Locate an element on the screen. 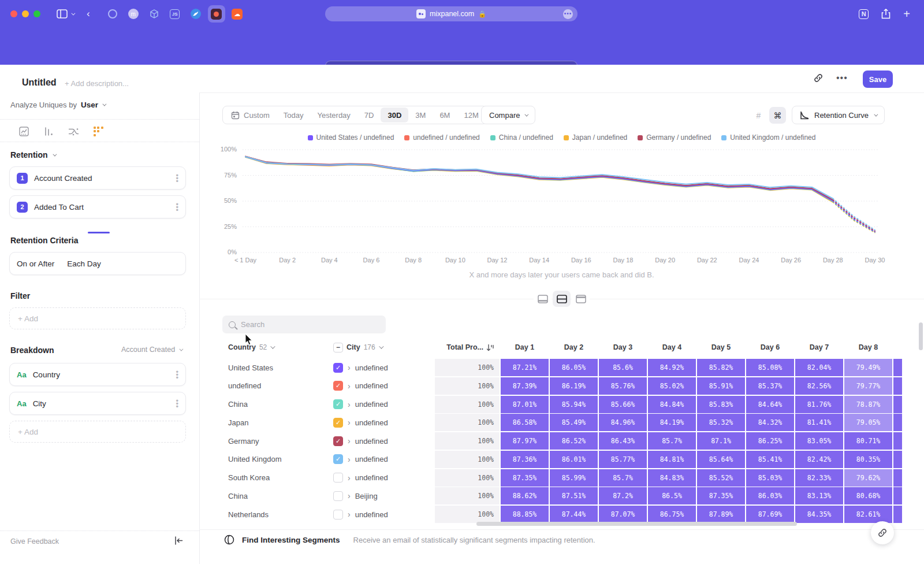 Image resolution: width=924 pixels, height=564 pixels. retention-value-cell: 85.77% is located at coordinates (623, 459).